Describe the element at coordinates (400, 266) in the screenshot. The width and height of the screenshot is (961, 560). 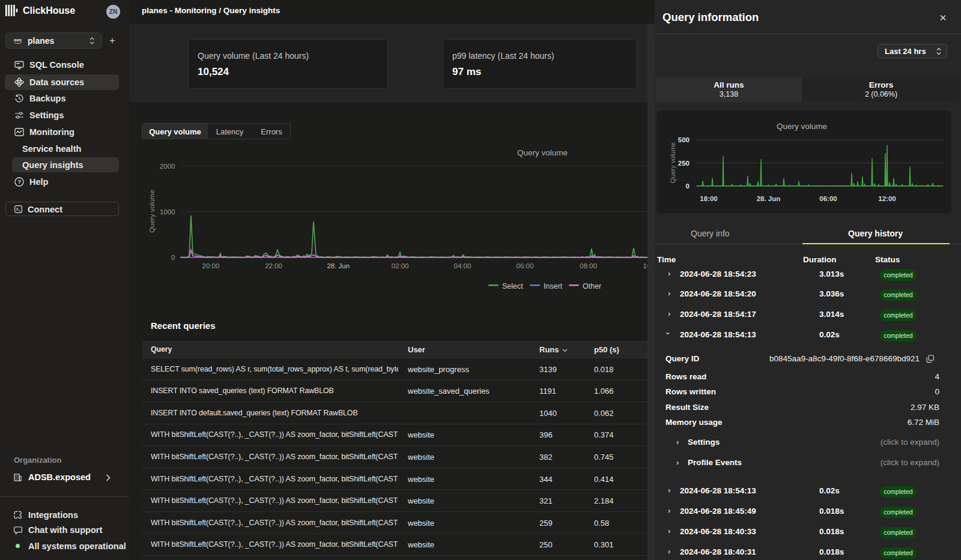
I see `svg-text: 02:00` at that location.